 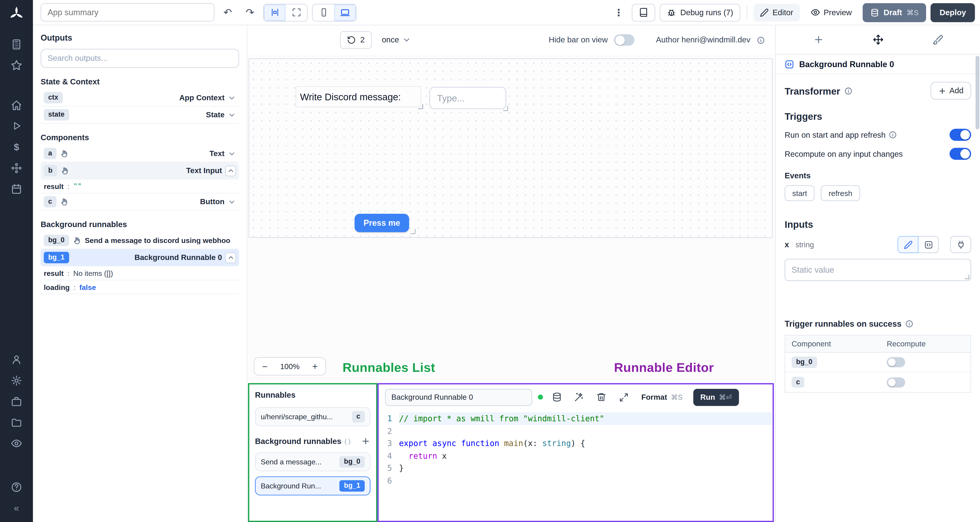 What do you see at coordinates (716, 397) in the screenshot?
I see `run-button: Run ⌘⏎` at bounding box center [716, 397].